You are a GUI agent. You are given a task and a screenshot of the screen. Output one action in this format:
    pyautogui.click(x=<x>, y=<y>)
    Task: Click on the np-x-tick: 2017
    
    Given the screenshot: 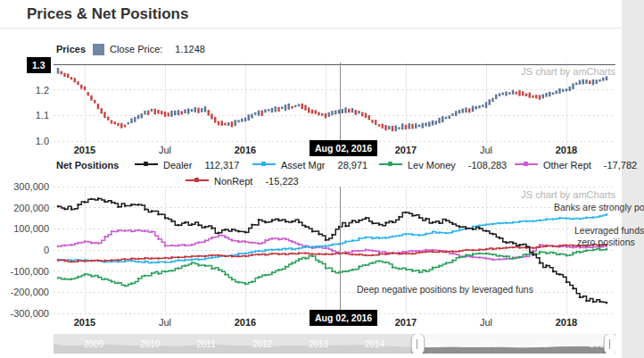 What is the action you would take?
    pyautogui.click(x=406, y=322)
    